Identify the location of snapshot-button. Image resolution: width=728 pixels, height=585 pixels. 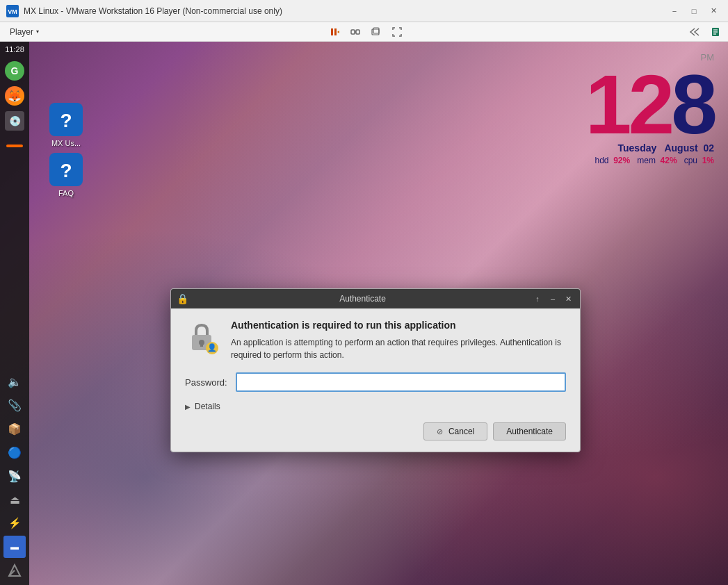
(376, 32).